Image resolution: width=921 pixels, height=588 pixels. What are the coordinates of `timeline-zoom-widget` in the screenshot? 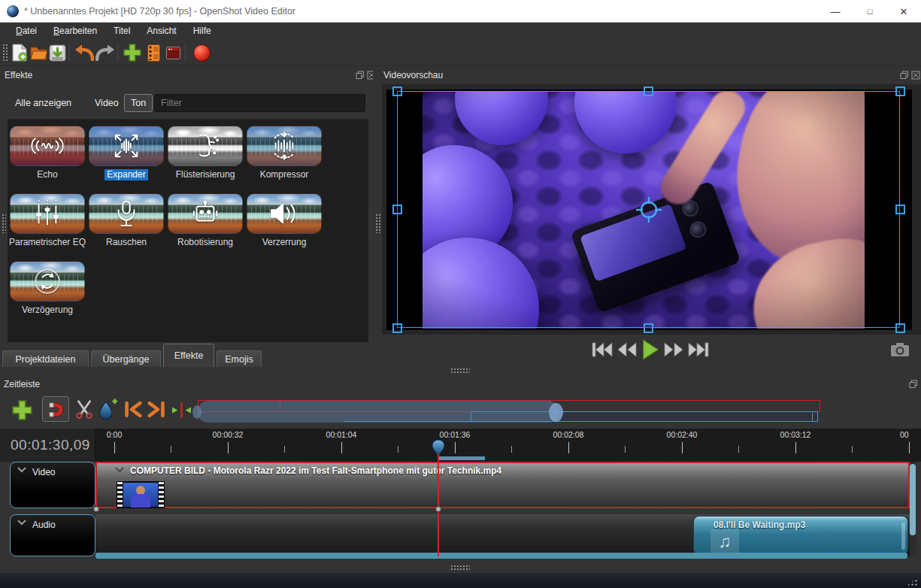 It's located at (546, 411).